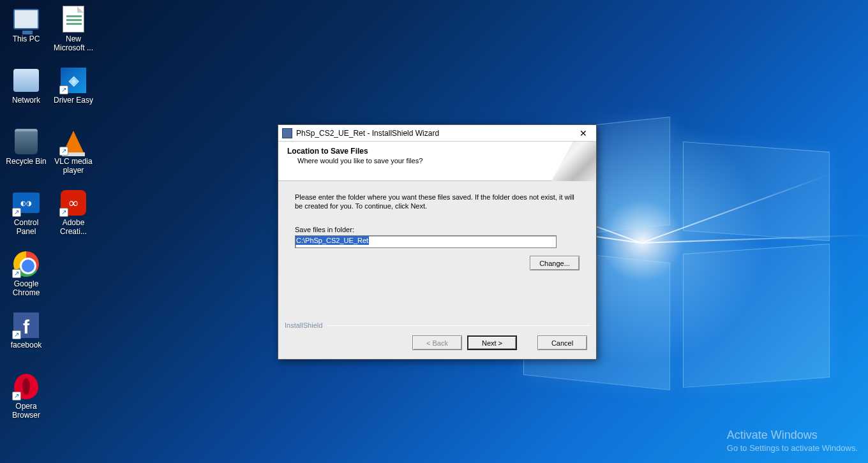 Image resolution: width=868 pixels, height=463 pixels. What do you see at coordinates (73, 156) in the screenshot?
I see `desktop-icon-vlc: ↗VLC media player` at bounding box center [73, 156].